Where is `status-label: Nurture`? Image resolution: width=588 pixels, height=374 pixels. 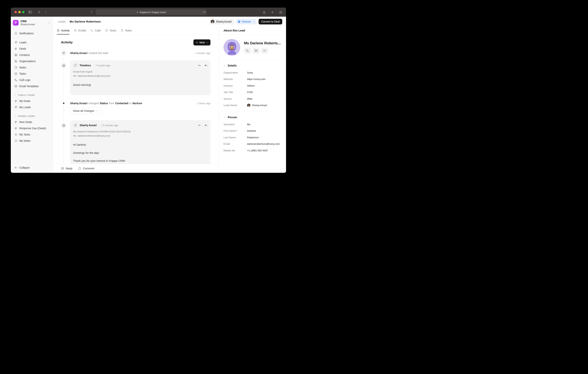
status-label: Nurture is located at coordinates (246, 21).